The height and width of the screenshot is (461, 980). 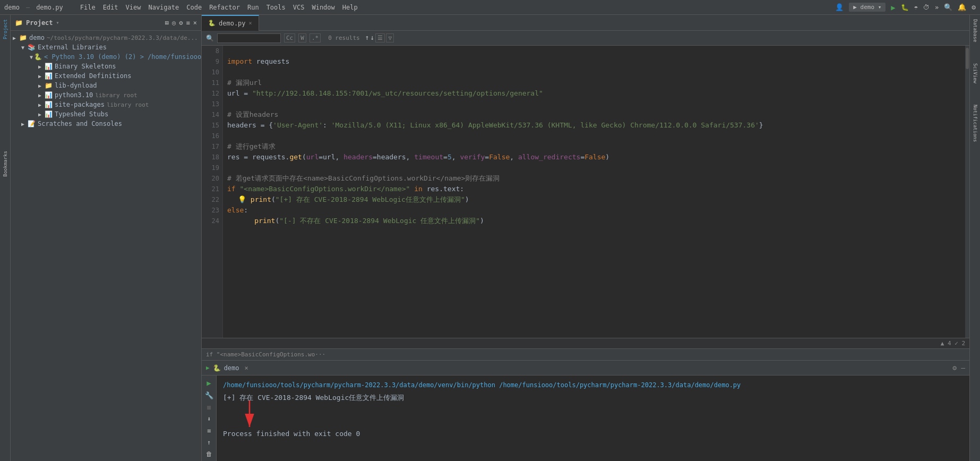 What do you see at coordinates (893, 7) in the screenshot?
I see `run-button: ▶` at bounding box center [893, 7].